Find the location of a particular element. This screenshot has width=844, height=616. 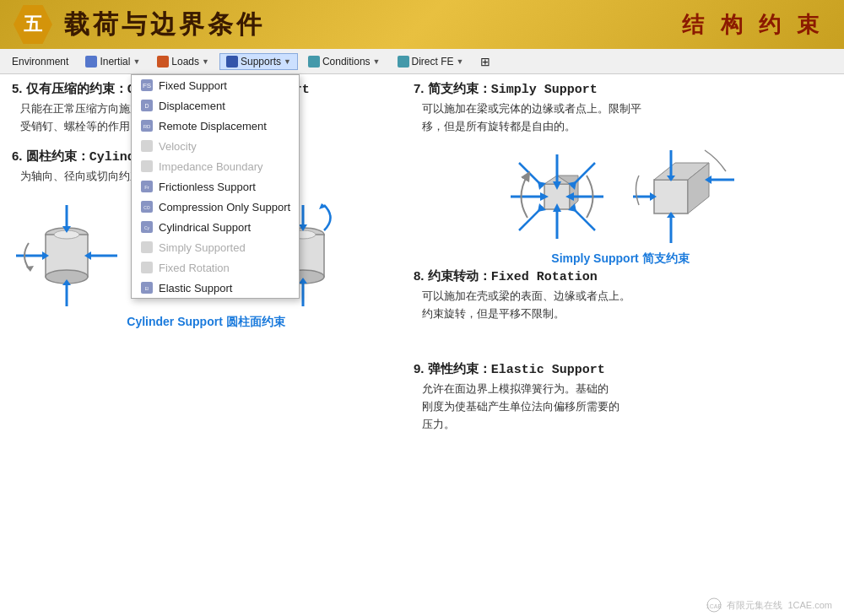

cylinder-label-text: Cylinder Support 圆柱面约束 is located at coordinates (206, 322).